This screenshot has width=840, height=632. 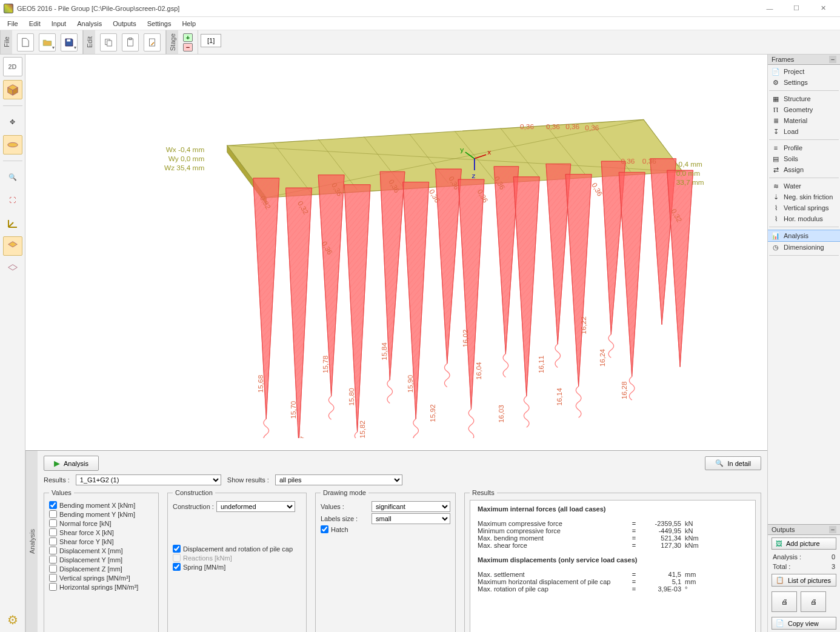 What do you see at coordinates (410, 384) in the screenshot?
I see `svg-text: 15,90` at bounding box center [410, 384].